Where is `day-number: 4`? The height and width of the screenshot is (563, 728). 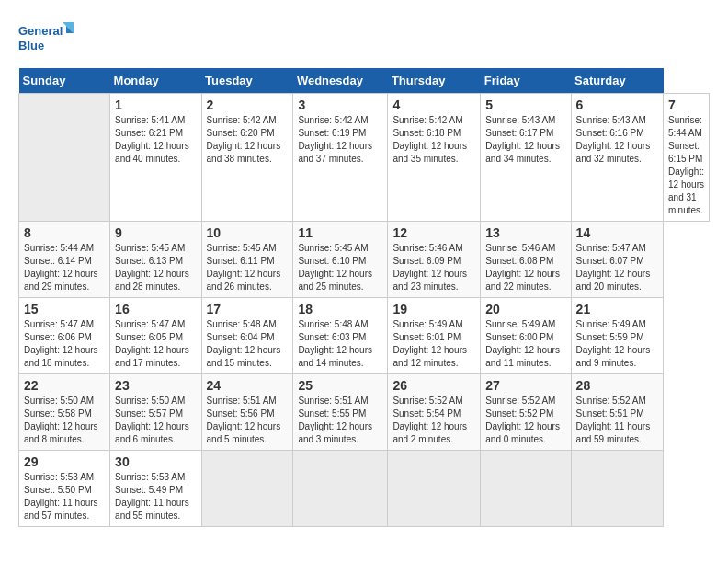 day-number: 4 is located at coordinates (434, 105).